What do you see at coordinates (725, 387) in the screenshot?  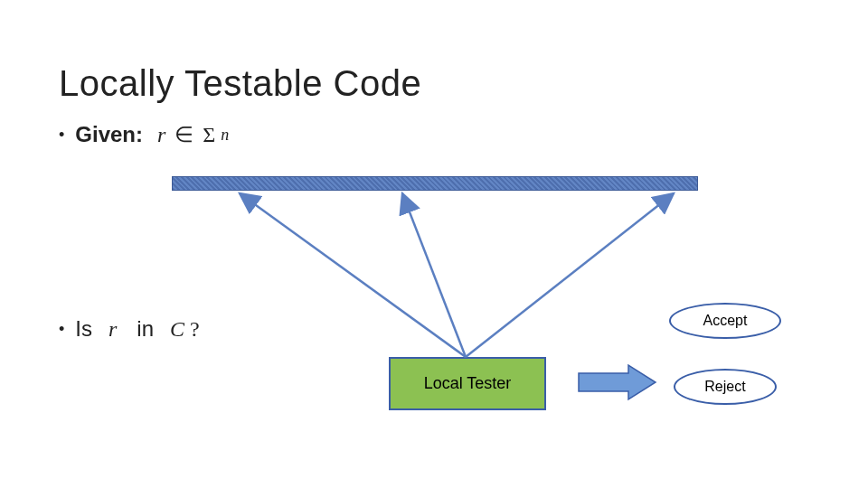 I see `reject-ellipse: Reject` at bounding box center [725, 387].